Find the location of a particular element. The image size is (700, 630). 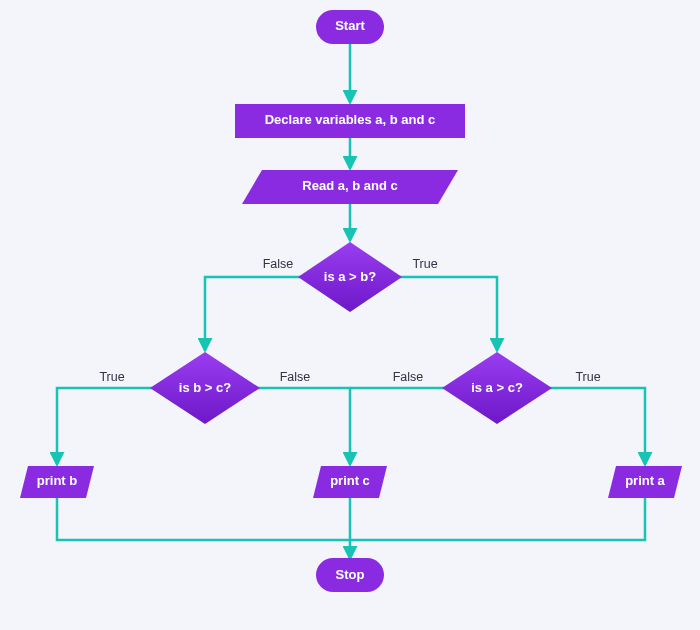

print-a-io: print a is located at coordinates (645, 482).